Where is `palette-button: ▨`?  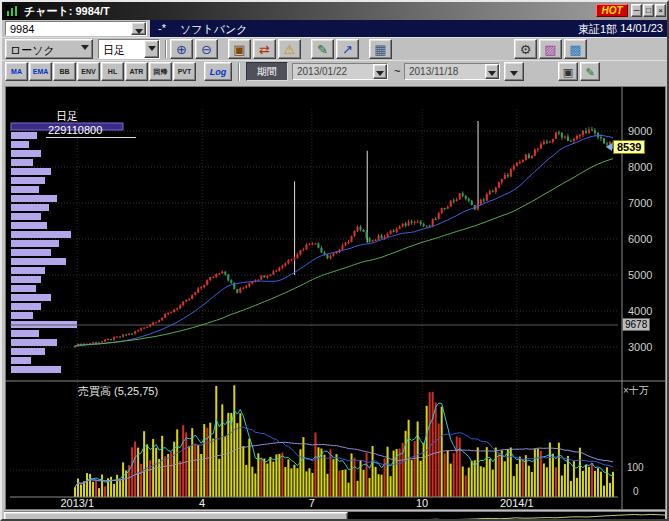
palette-button: ▨ is located at coordinates (550, 49).